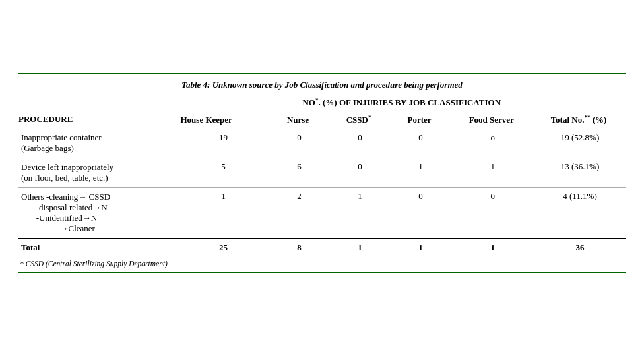  Describe the element at coordinates (322, 214) in the screenshot. I see `table-row: Others -cleaning→ CSSD -disposal related…` at that location.